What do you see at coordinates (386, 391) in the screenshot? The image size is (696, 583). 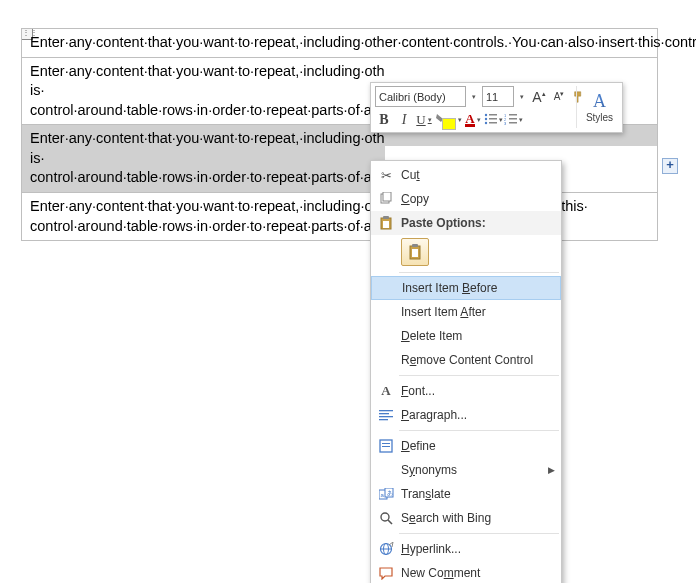 I see `font-icon: A` at bounding box center [386, 391].